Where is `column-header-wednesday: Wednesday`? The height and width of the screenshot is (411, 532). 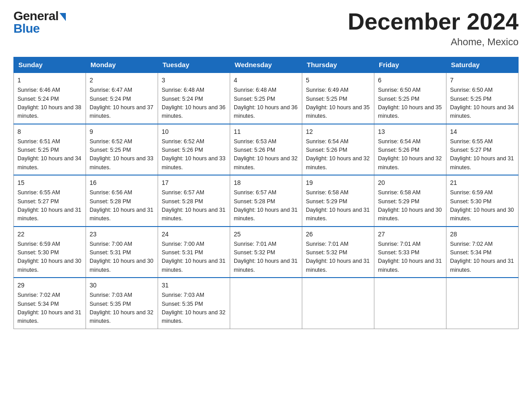 column-header-wednesday: Wednesday is located at coordinates (266, 65).